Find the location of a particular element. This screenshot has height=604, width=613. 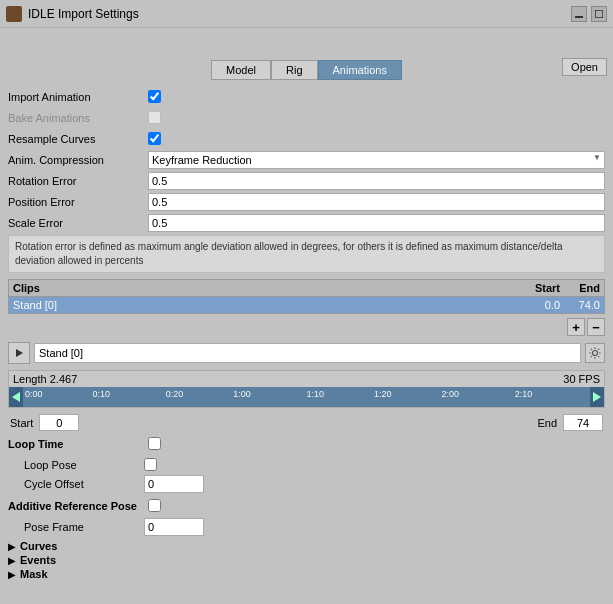

clips-header: Clips Start End is located at coordinates (306, 288).